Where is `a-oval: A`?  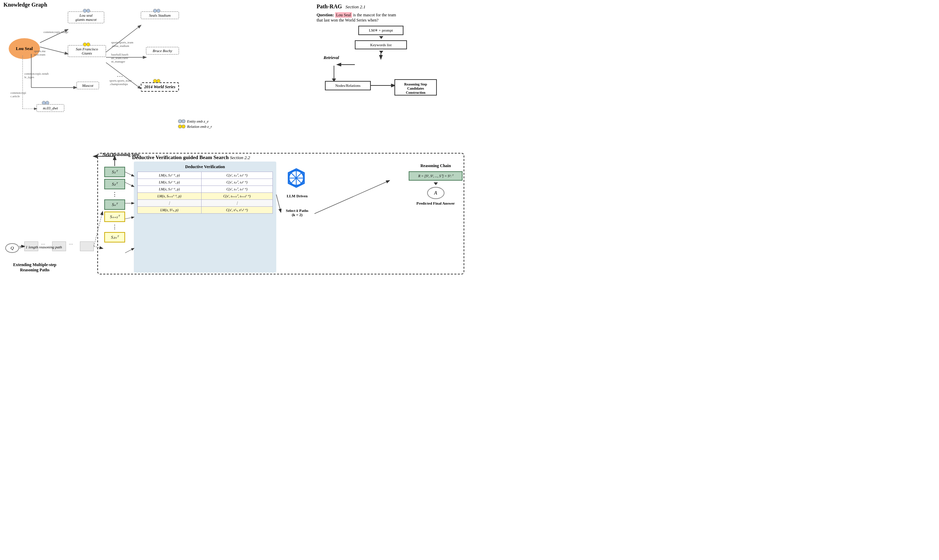 a-oval: A is located at coordinates (436, 193).